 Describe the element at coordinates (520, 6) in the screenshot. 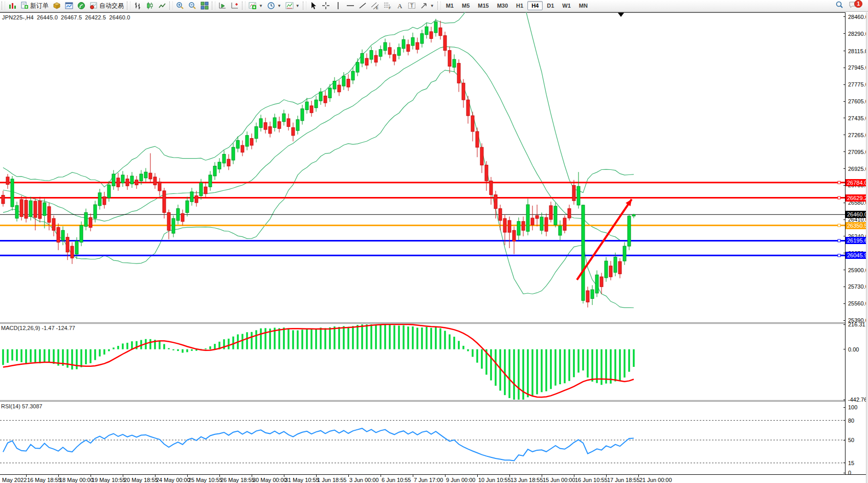

I see `timeframe-h1: H1` at that location.